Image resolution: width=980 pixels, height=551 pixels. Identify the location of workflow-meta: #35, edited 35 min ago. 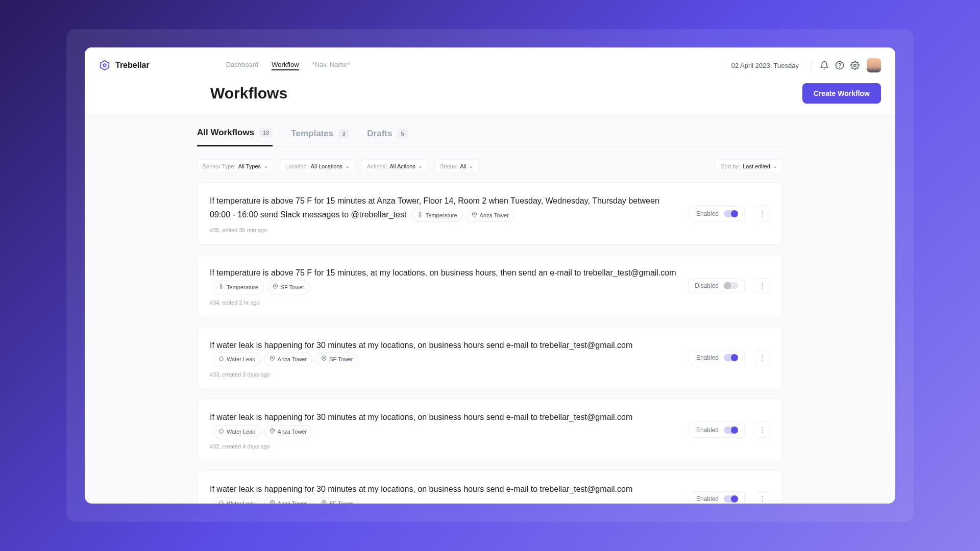
(445, 230).